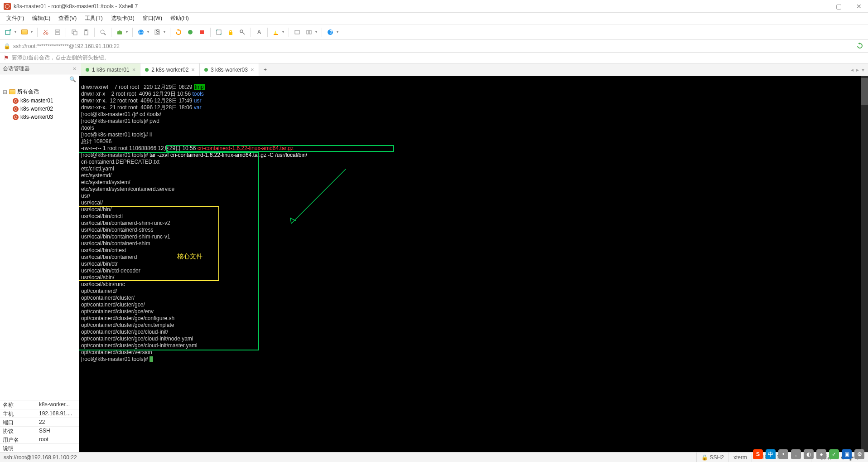 The height and width of the screenshot is (462, 868). I want to click on status-address: ssh://root@192.168.91.100:22, so click(40, 457).